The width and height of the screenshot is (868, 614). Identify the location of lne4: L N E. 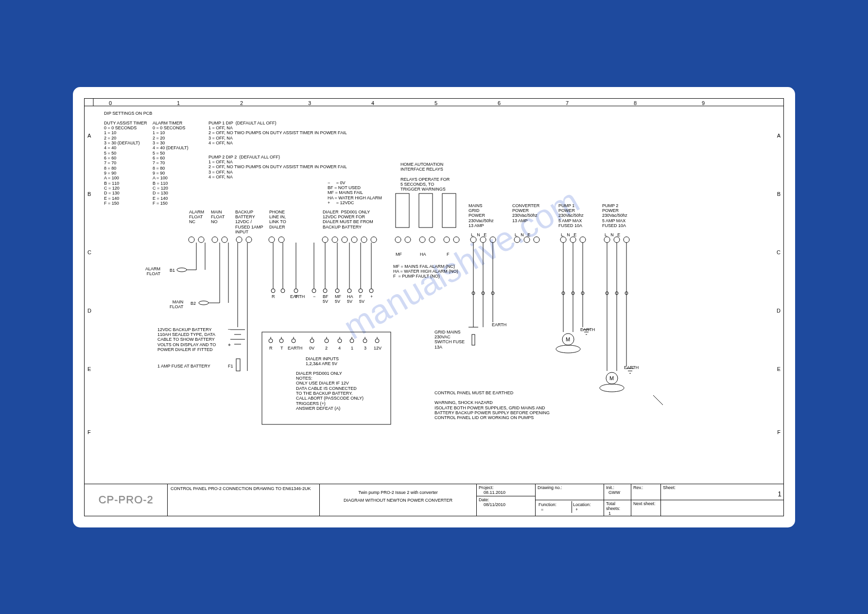
(612, 235).